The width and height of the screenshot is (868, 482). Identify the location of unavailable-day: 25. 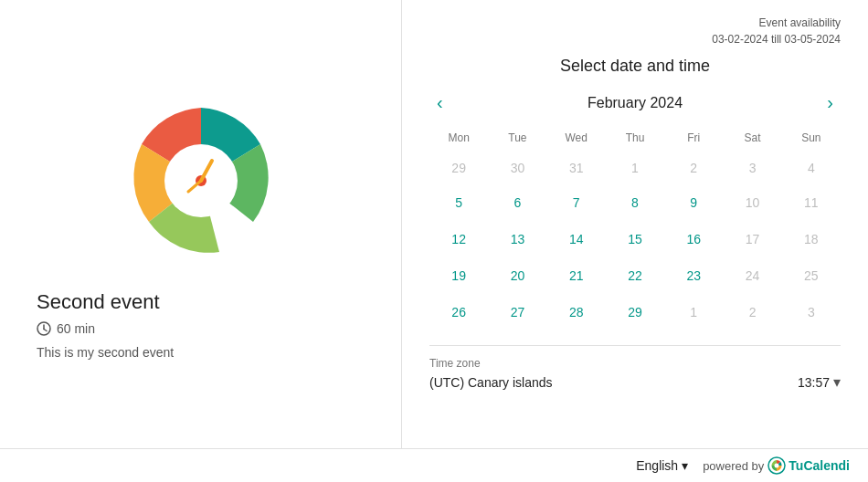
(811, 276).